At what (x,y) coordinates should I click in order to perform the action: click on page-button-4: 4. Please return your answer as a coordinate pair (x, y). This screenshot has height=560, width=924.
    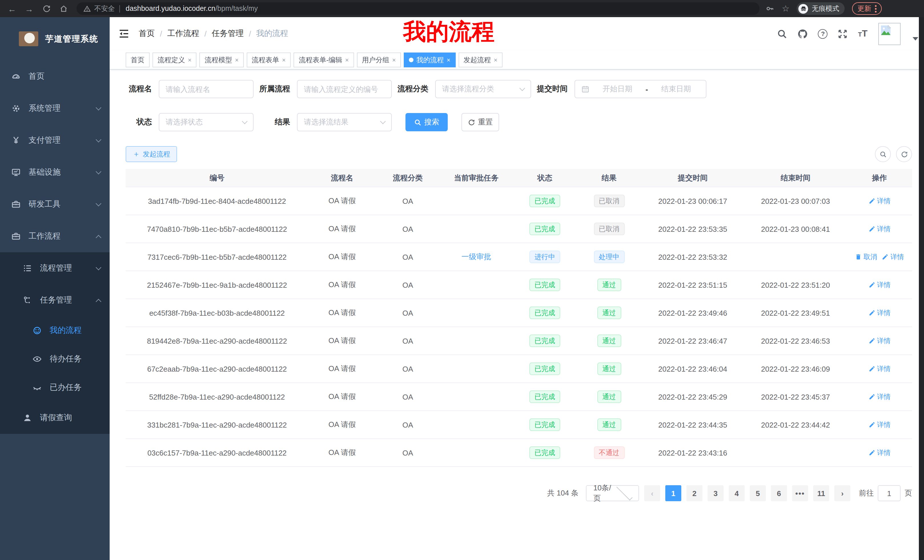
    Looking at the image, I should click on (736, 493).